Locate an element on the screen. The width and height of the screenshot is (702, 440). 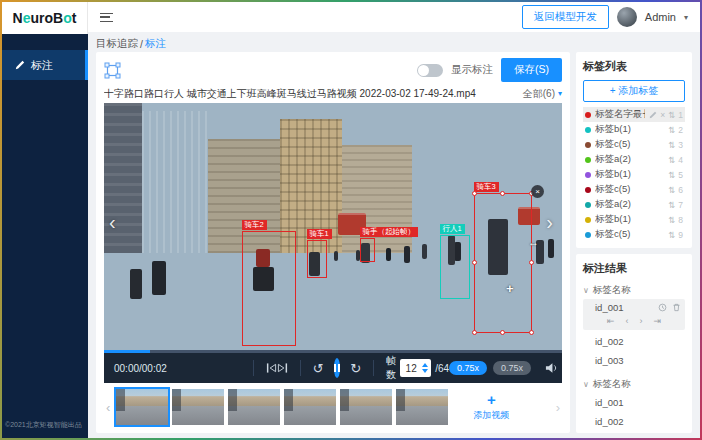
save-button: 保存(S) is located at coordinates (532, 70).